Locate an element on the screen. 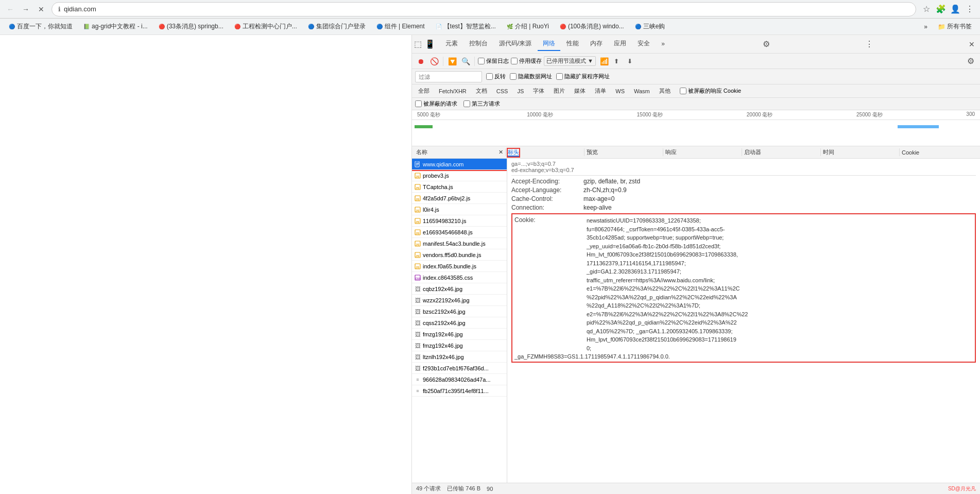  type-wasm: Wasm is located at coordinates (642, 91).